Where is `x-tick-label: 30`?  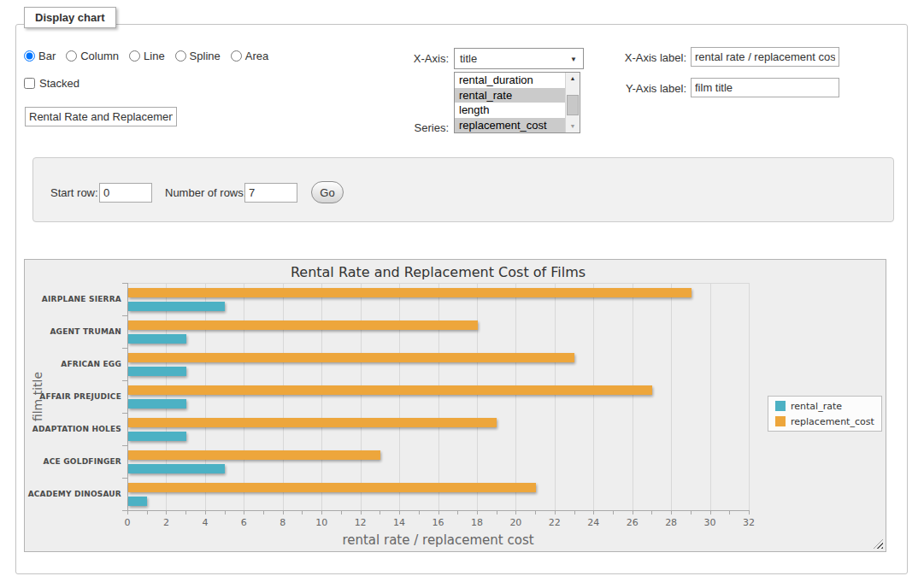 x-tick-label: 30 is located at coordinates (710, 523).